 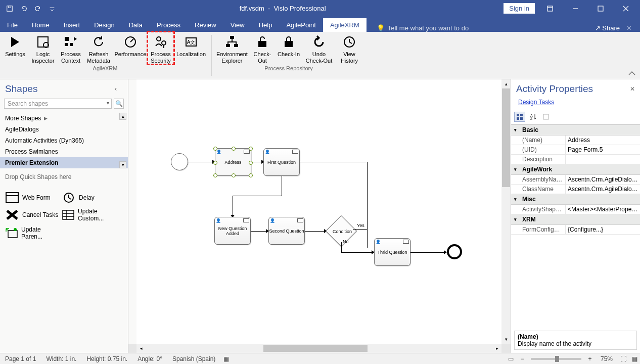 I want to click on scroll-left-icon: ◂, so click(x=141, y=348).